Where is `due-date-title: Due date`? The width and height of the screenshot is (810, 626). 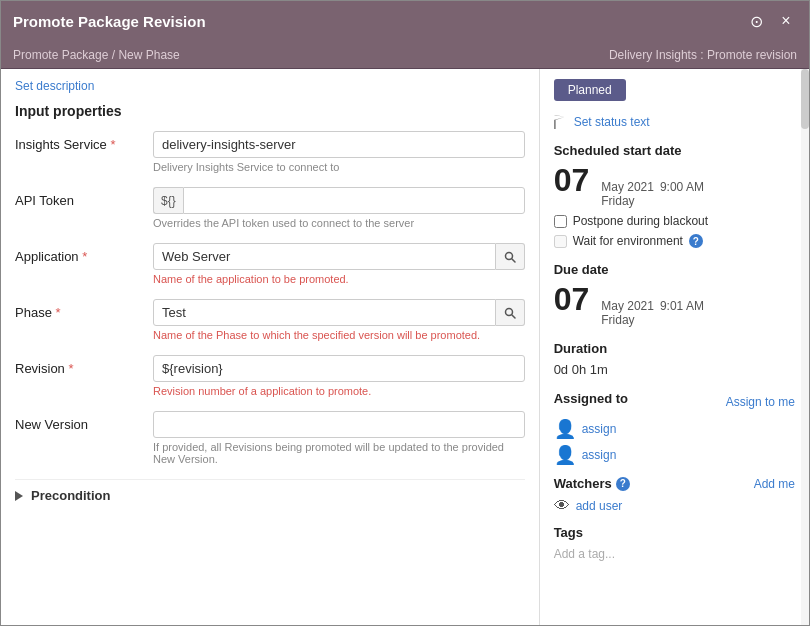
due-date-title: Due date is located at coordinates (674, 270).